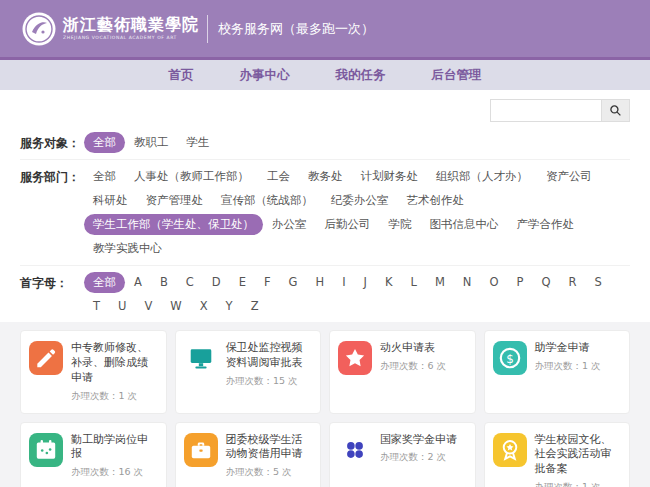  I want to click on filter-item: L, so click(414, 282).